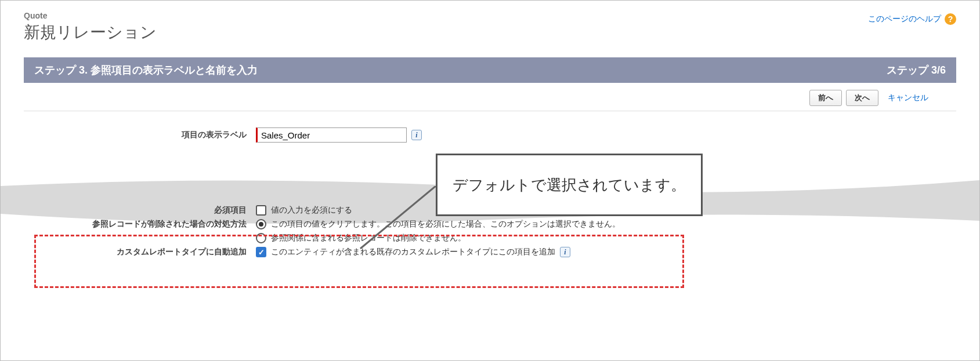 This screenshot has width=980, height=361. Describe the element at coordinates (950, 19) in the screenshot. I see `help-icon: ?` at that location.